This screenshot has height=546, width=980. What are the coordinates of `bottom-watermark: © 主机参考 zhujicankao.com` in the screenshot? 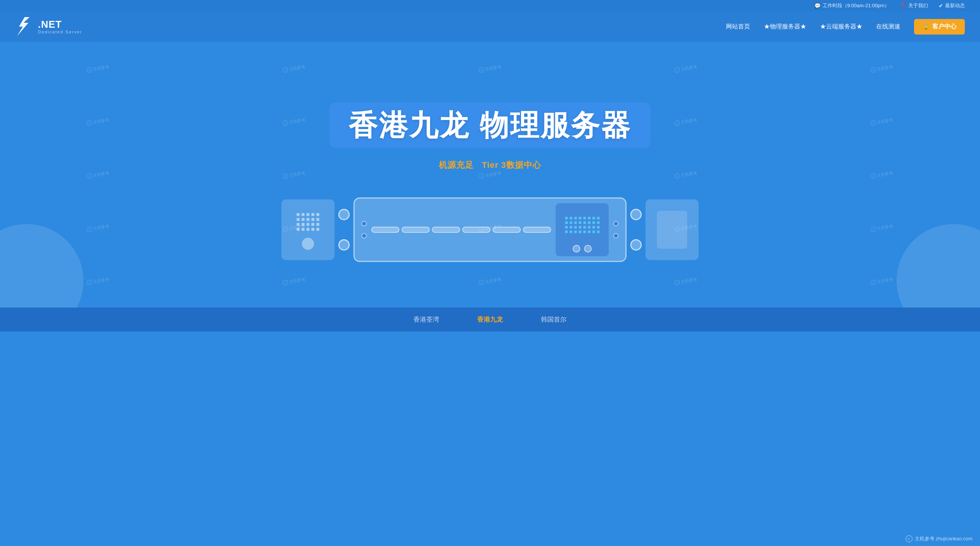 It's located at (939, 539).